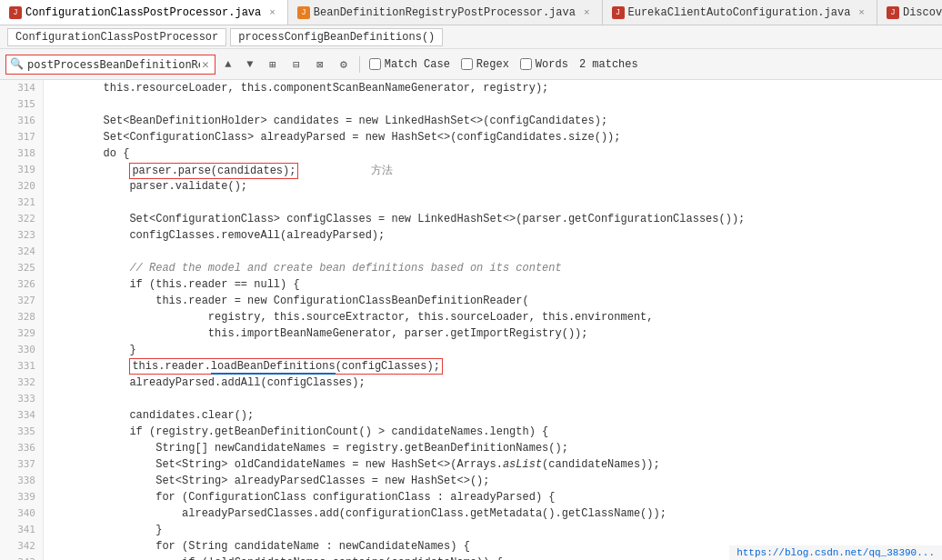 This screenshot has width=942, height=560. Describe the element at coordinates (273, 65) in the screenshot. I see `search-find-all-btn: ⊞` at that location.